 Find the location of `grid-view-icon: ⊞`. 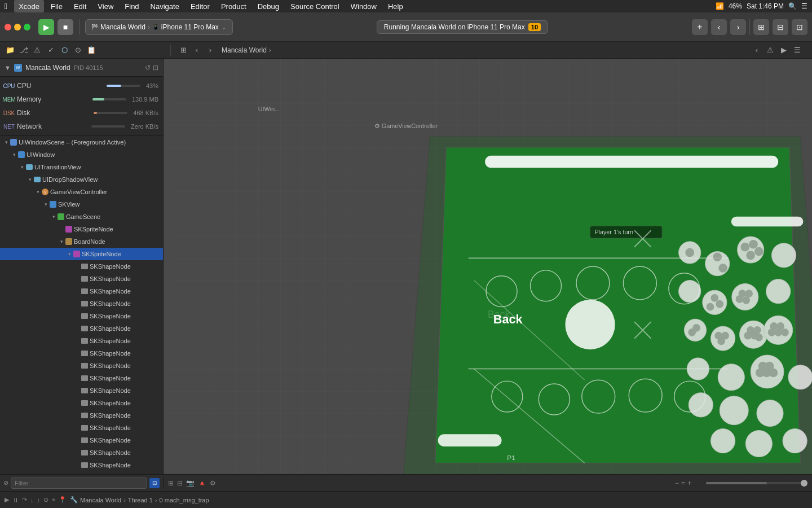

grid-view-icon: ⊞ is located at coordinates (183, 50).